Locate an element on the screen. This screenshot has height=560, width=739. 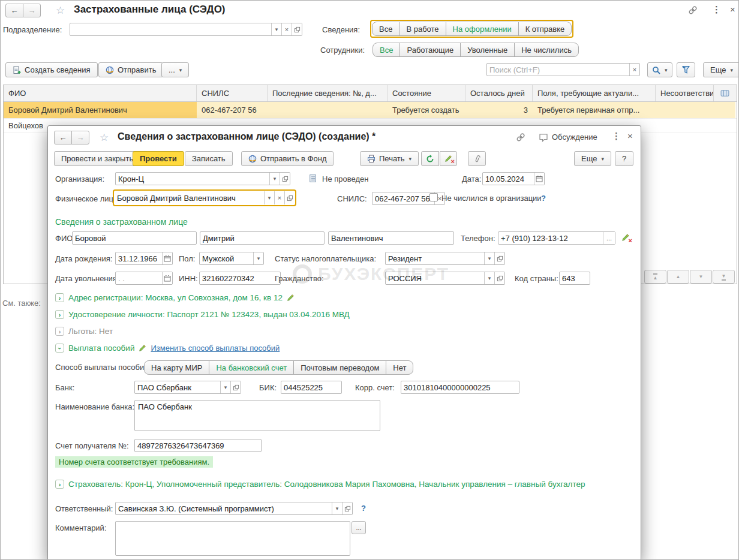
tax-status-field: ▾ is located at coordinates (445, 258).